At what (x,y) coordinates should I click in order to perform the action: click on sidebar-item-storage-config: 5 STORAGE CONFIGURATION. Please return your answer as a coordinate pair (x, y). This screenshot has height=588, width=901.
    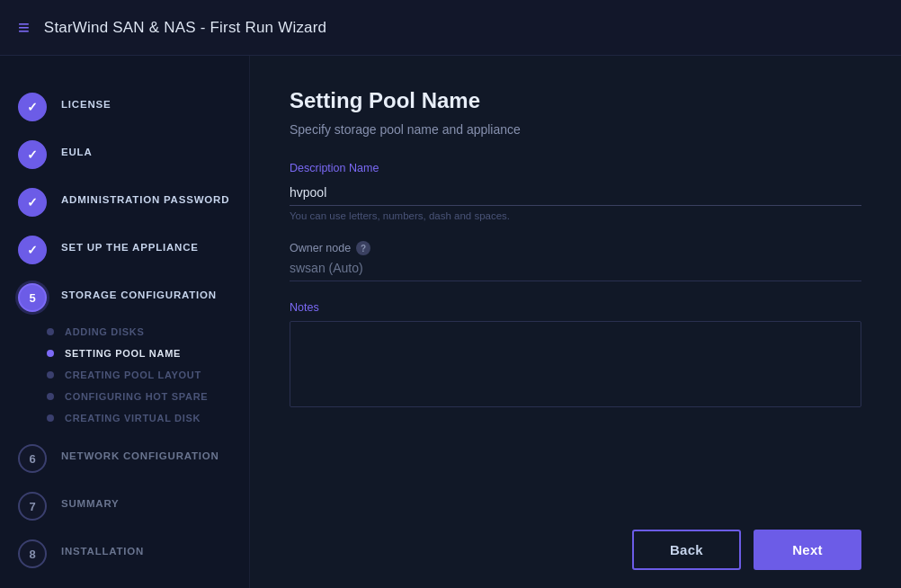
    Looking at the image, I should click on (124, 297).